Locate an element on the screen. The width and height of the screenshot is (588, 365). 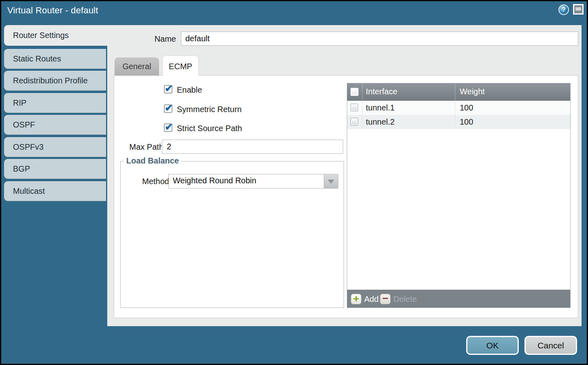
method-value: Weighted Round Robin is located at coordinates (214, 180).